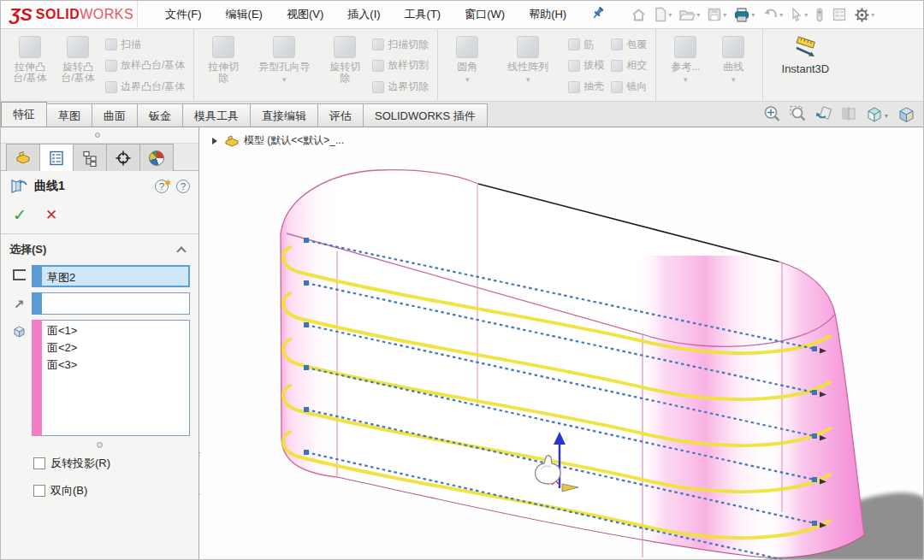 The image size is (924, 560). I want to click on linear-pattern-button: 线性阵列 ▾, so click(528, 66).